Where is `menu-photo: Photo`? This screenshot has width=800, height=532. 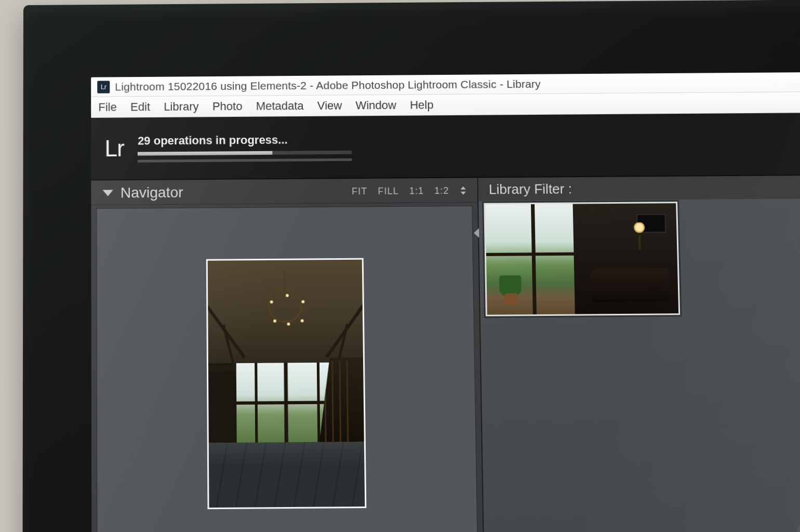
menu-photo: Photo is located at coordinates (228, 106).